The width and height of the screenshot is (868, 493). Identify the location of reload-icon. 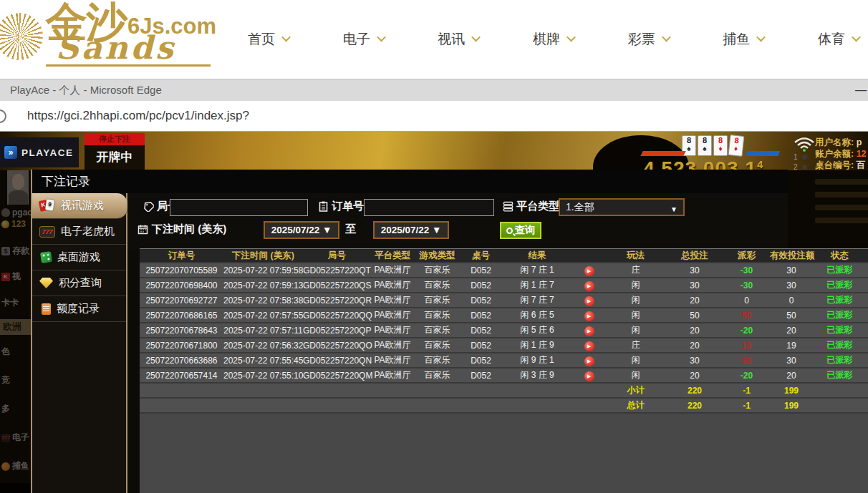
(3, 116).